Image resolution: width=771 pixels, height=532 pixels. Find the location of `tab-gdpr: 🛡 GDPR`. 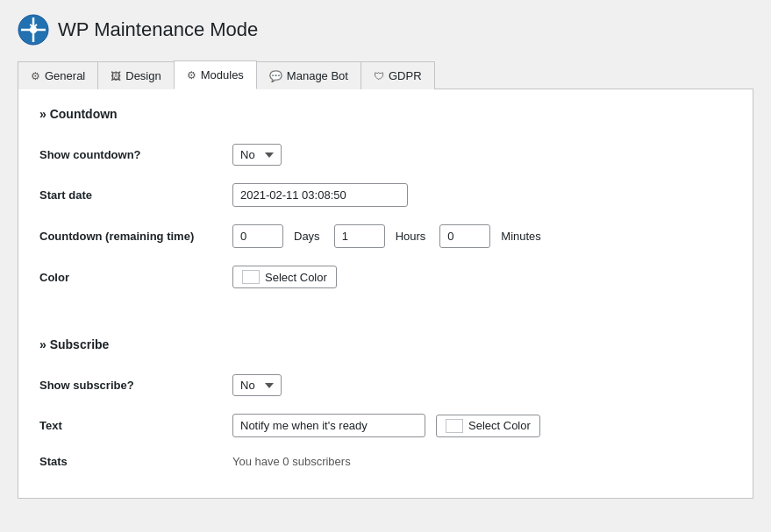

tab-gdpr: 🛡 GDPR is located at coordinates (398, 75).